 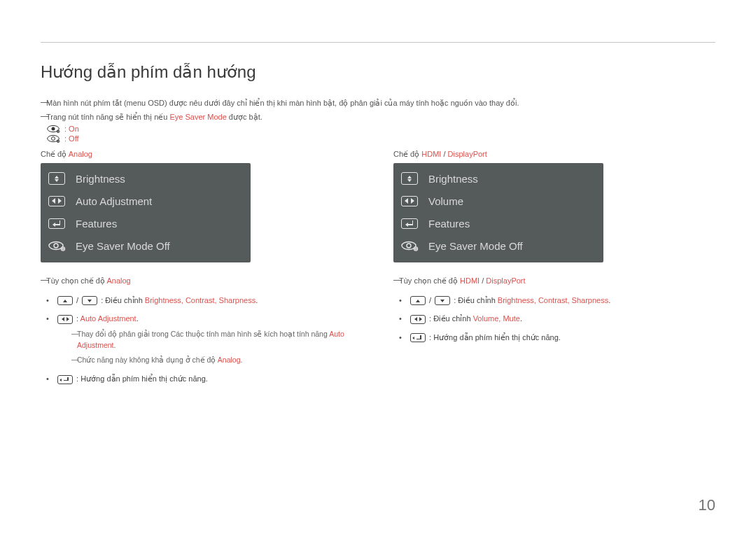 I want to click on hdmi-opt-pre: Tùy chọn chế độ, so click(x=430, y=281).